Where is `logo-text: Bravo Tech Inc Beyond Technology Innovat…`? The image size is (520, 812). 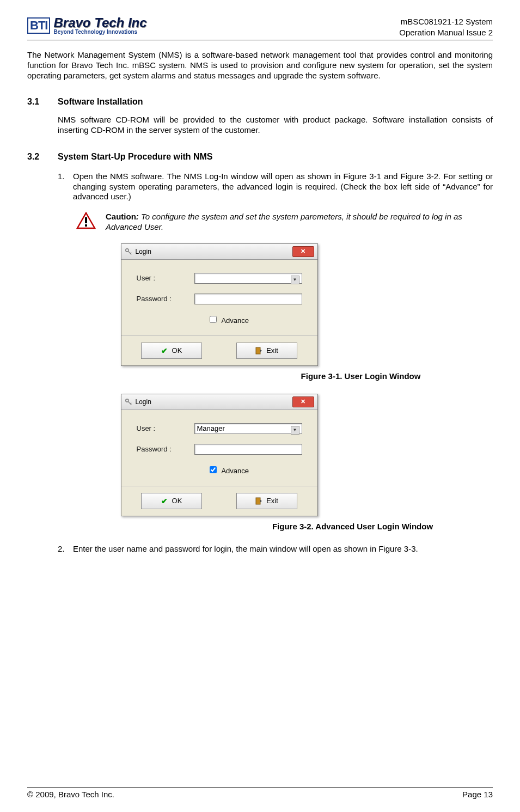
logo-text: Bravo Tech Inc Beyond Technology Innovat… is located at coordinates (100, 26).